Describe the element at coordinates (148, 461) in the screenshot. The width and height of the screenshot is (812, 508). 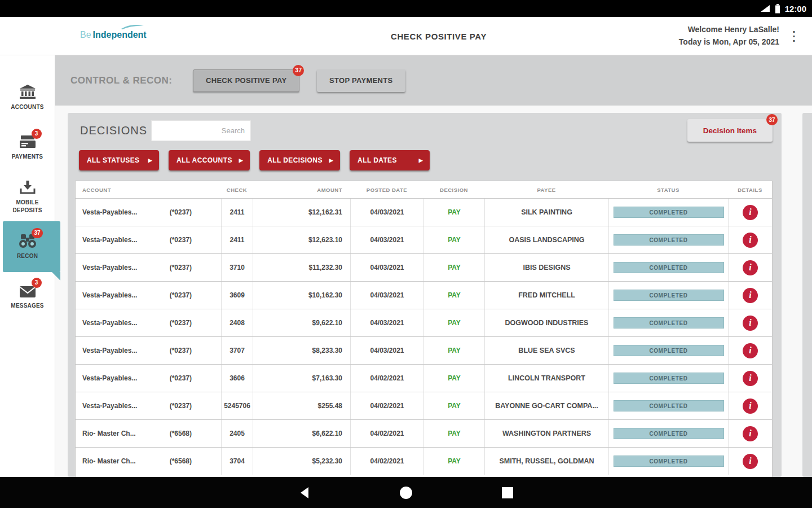
I see `cell-account: Rio- Master Ch... (*6568)` at that location.